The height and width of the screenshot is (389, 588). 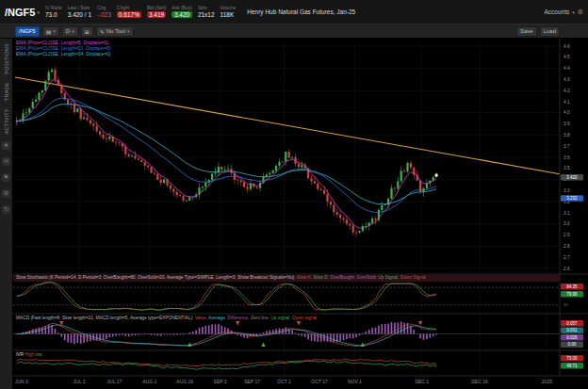 What do you see at coordinates (567, 136) in the screenshot?
I see `svg-text: 3.8` at bounding box center [567, 136].